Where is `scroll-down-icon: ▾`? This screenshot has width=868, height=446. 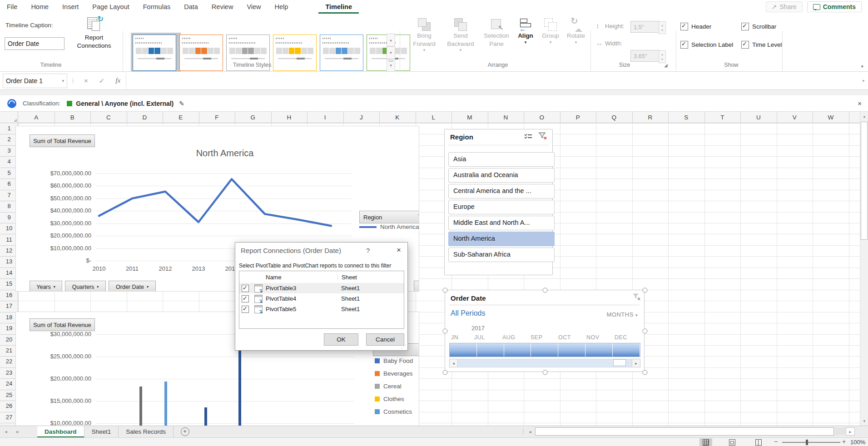
scroll-down-icon: ▾ is located at coordinates (864, 421).